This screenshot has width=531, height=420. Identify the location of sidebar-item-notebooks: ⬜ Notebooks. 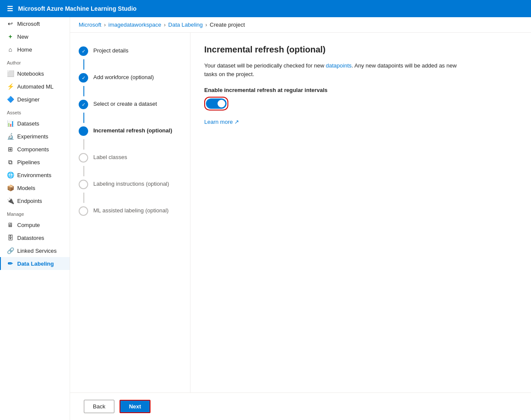
(35, 74).